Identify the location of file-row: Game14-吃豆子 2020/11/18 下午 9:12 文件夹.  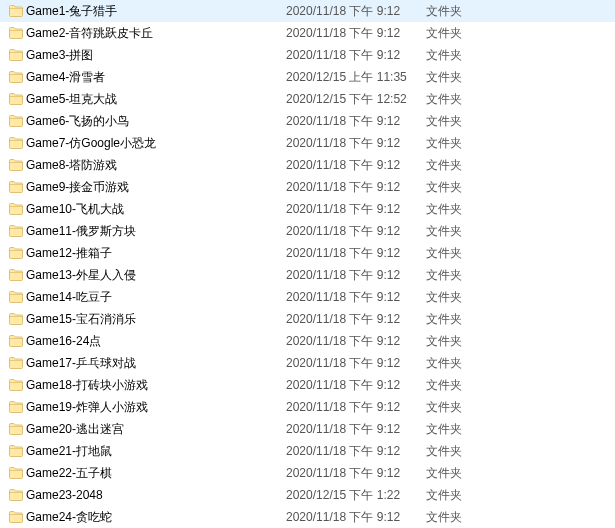
(308, 297).